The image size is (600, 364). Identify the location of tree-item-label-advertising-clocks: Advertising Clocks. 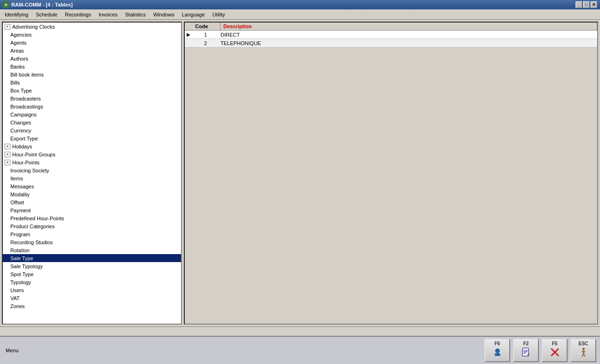
(33, 27).